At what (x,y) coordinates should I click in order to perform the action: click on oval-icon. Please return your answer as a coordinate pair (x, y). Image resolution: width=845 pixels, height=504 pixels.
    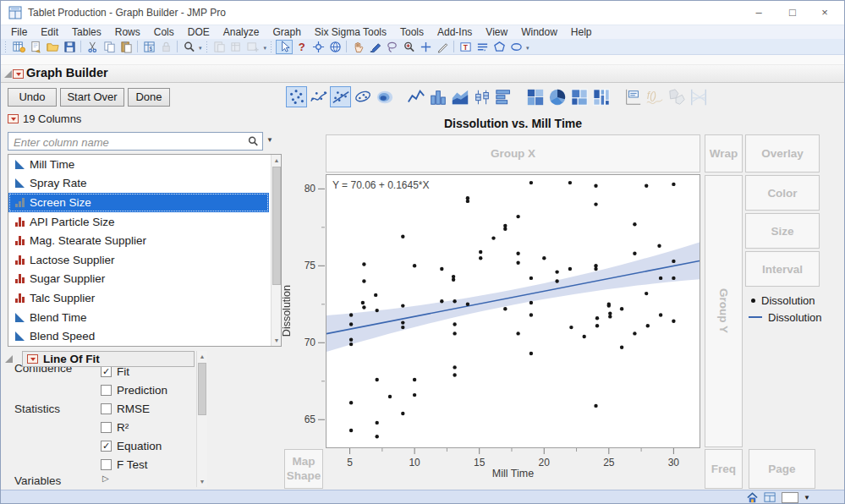
    Looking at the image, I should click on (516, 47).